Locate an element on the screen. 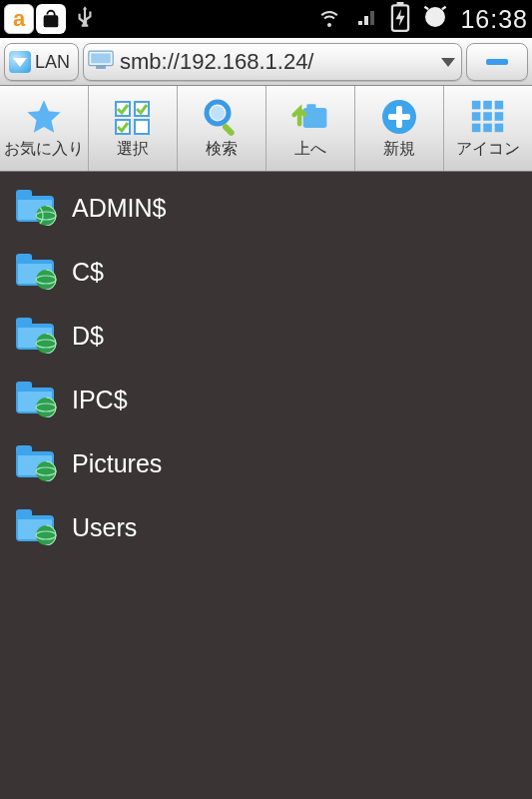  file-name: C$ is located at coordinates (88, 272).